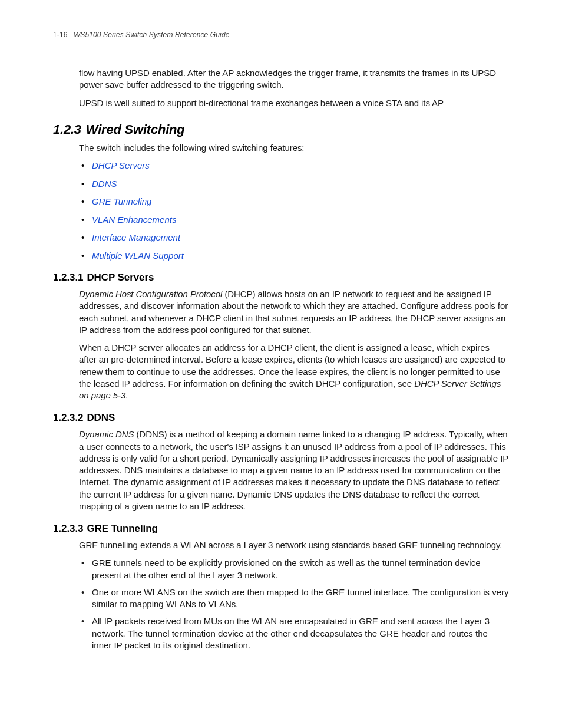  Describe the element at coordinates (294, 595) in the screenshot. I see `subsection-body: GRE tunnelling extends a WLAN across a L…` at that location.